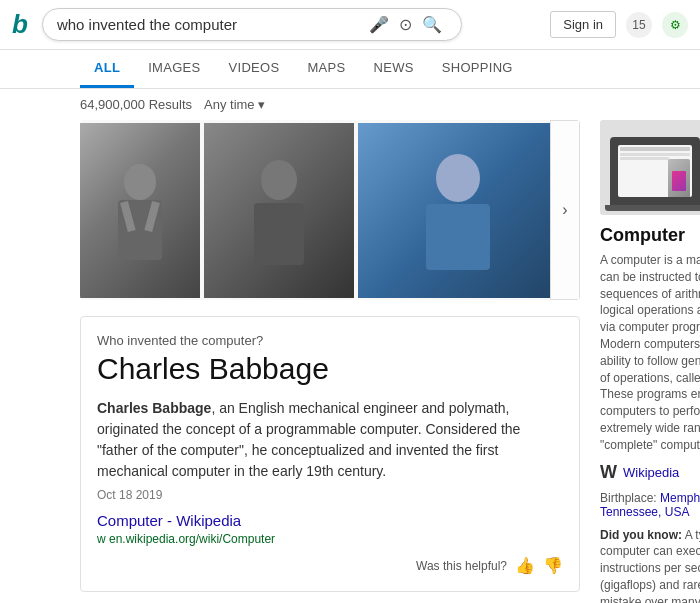 The height and width of the screenshot is (603, 700). I want to click on wikipedia-link: Computer - Wikipedia, so click(330, 520).